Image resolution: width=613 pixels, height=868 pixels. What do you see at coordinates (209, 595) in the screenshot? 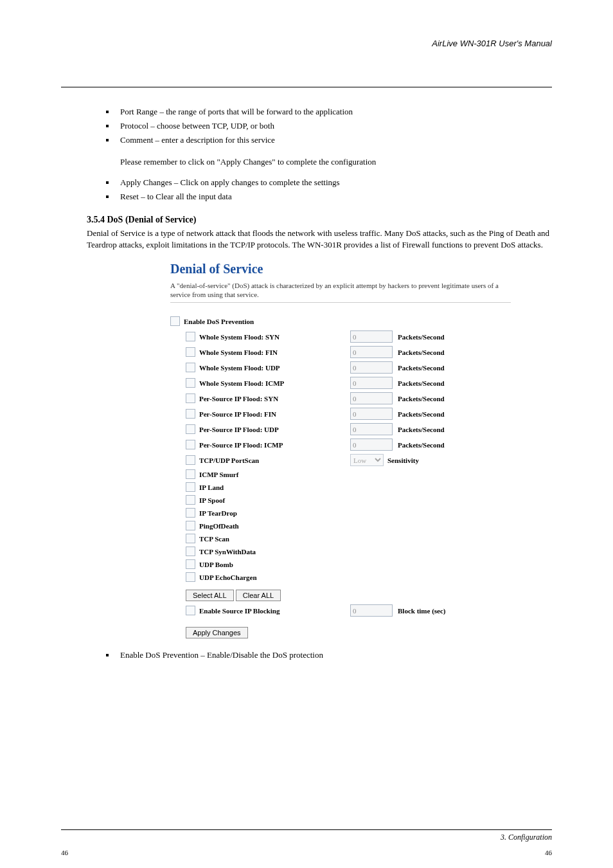
I see `select-all-button: Select ALL` at bounding box center [209, 595].